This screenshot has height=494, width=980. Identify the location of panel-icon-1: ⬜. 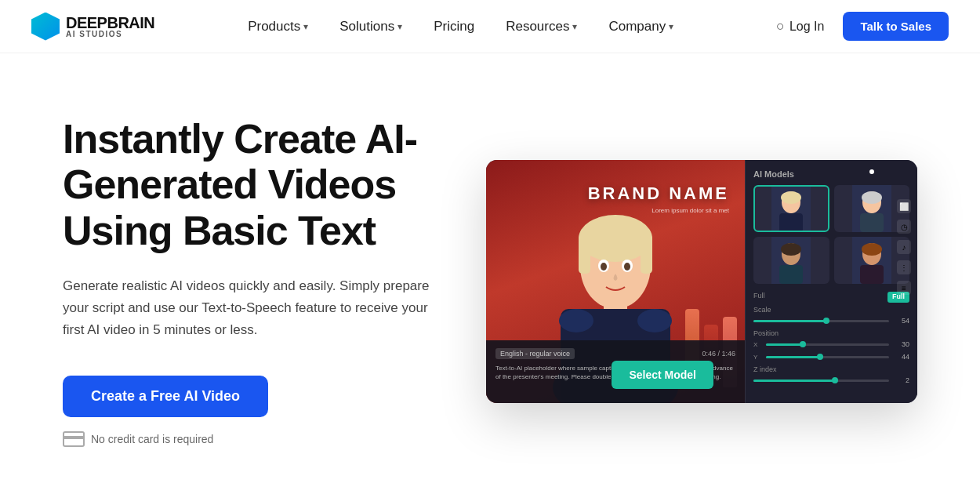
(904, 206).